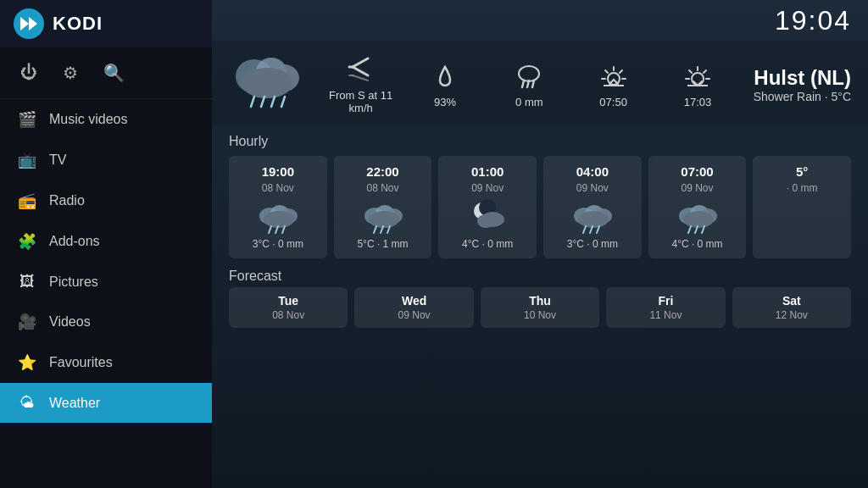 The width and height of the screenshot is (868, 488). What do you see at coordinates (67, 201) in the screenshot?
I see `sidebar-label-radio: Radio` at bounding box center [67, 201].